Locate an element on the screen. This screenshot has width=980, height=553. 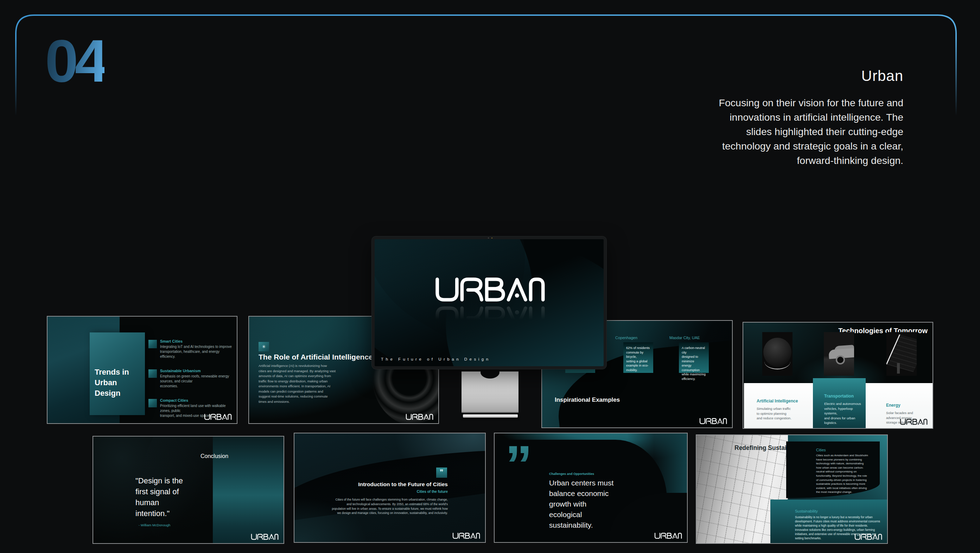
slide-title: Inspirational Examples is located at coordinates (587, 400).